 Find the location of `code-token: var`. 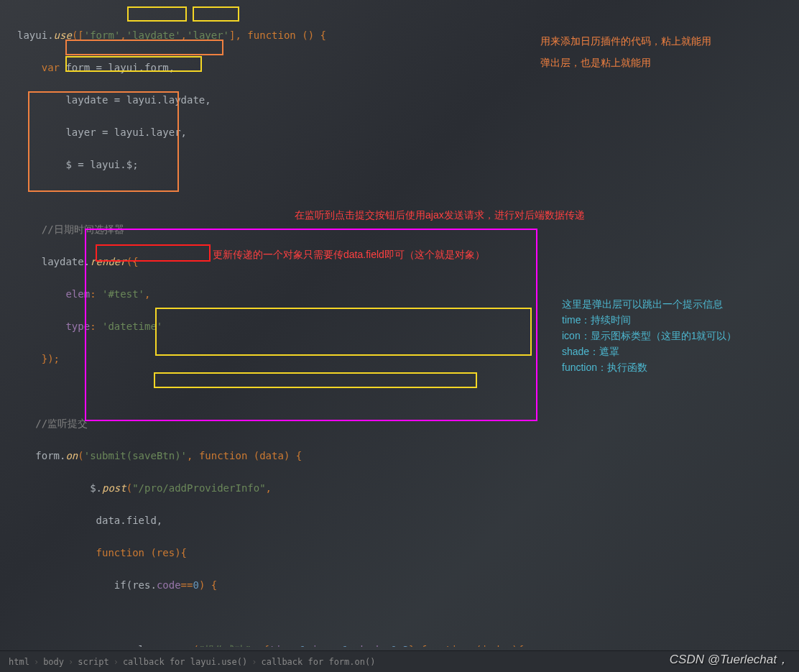

code-token: var is located at coordinates (50, 68).